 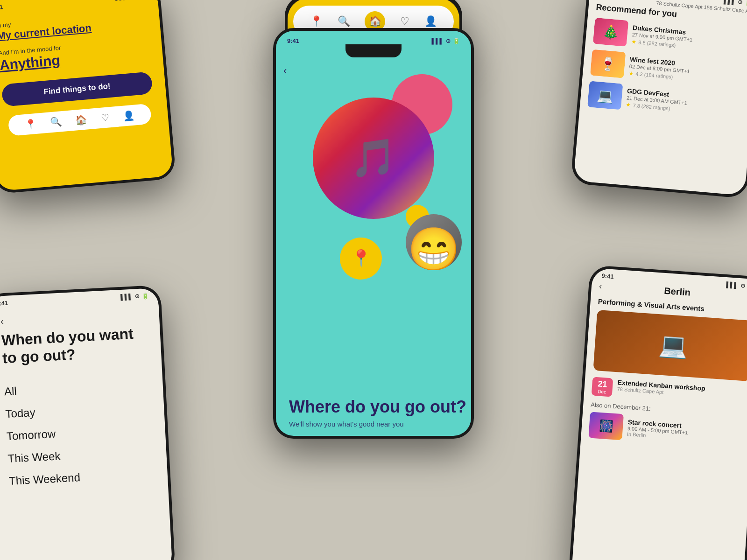 I want to click on event-info-1: Dukes Christmas 27 Nov at 9:00 pm GMT+1 …, so click(x=689, y=39).